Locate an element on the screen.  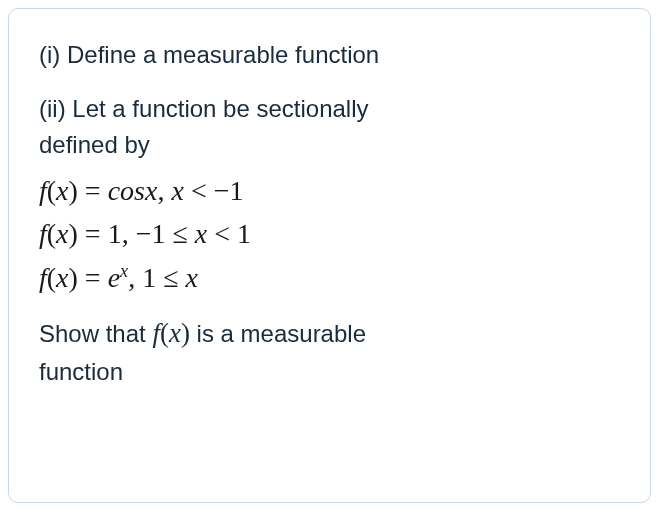
eq3-comma: , is located at coordinates (135, 278).